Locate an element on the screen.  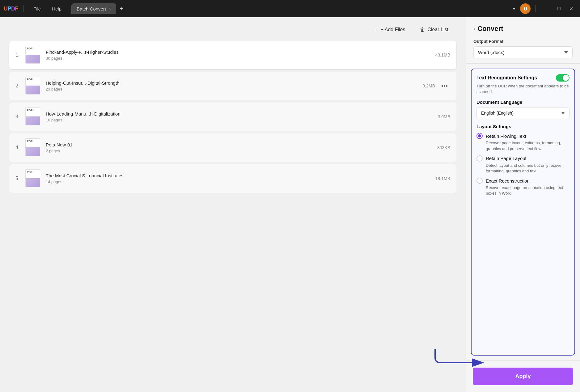
batch-convert-tab: Batch Convert × is located at coordinates (94, 9).